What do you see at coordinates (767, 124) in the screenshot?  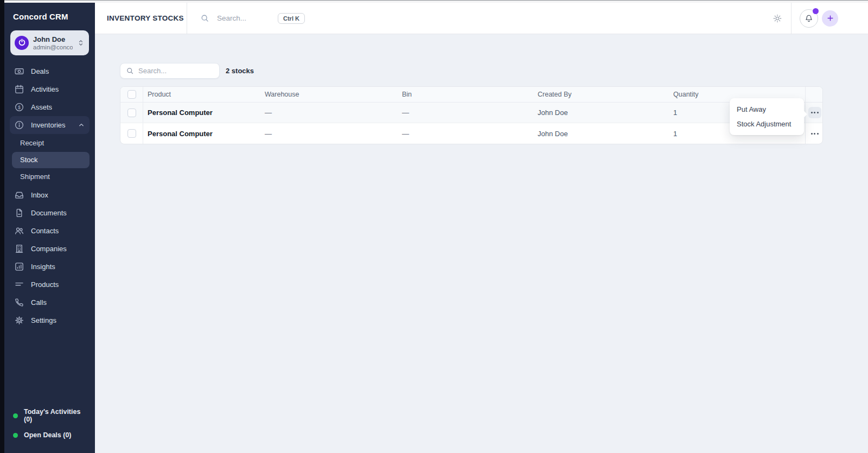 I see `menu-item-stock-adjustment: Stock Adjustment` at bounding box center [767, 124].